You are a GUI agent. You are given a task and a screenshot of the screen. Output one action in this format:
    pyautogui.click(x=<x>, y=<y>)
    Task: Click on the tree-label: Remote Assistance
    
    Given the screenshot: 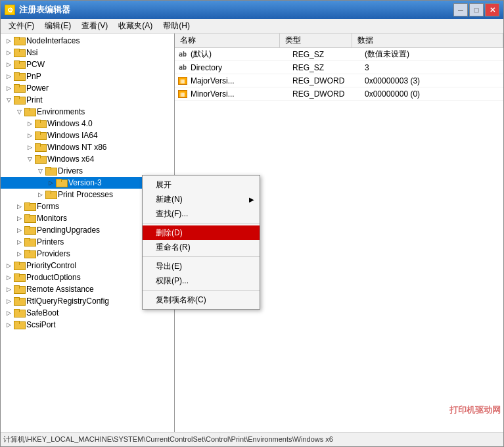 What is the action you would take?
    pyautogui.click(x=60, y=289)
    